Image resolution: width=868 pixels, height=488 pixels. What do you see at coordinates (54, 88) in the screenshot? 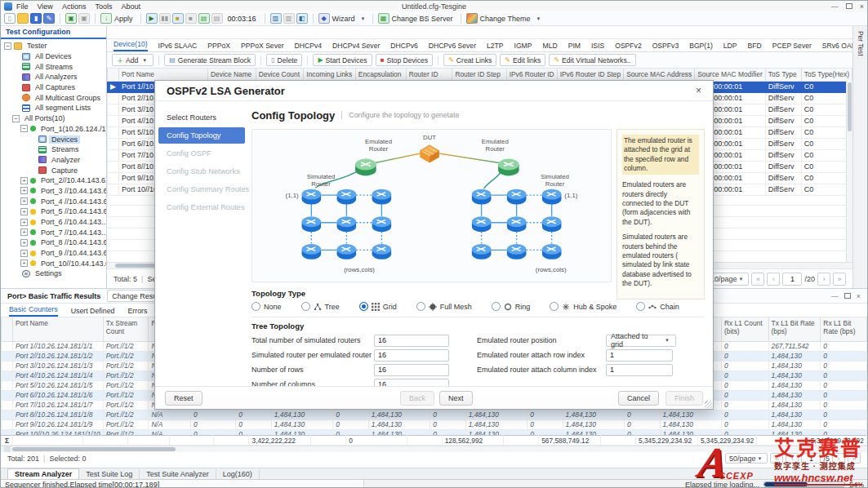
I see `tree-item-all-captures: All Captures` at bounding box center [54, 88].